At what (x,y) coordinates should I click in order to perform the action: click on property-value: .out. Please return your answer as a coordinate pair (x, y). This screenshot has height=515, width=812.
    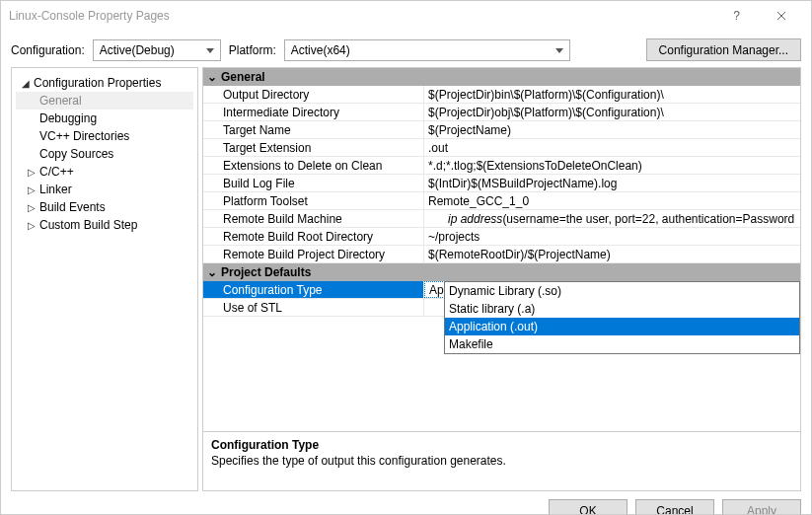
    Looking at the image, I should click on (612, 148).